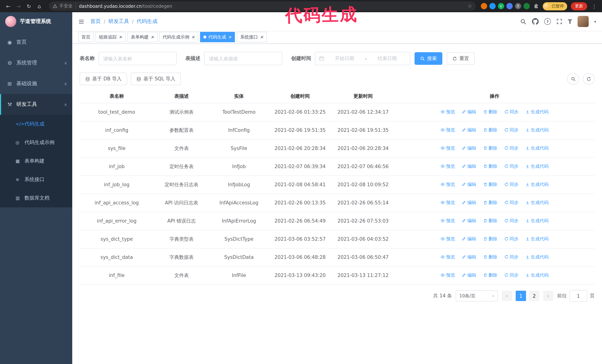 The width and height of the screenshot is (602, 364). Describe the element at coordinates (477, 296) in the screenshot. I see `page-size-select: 10条/页 ▾` at that location.